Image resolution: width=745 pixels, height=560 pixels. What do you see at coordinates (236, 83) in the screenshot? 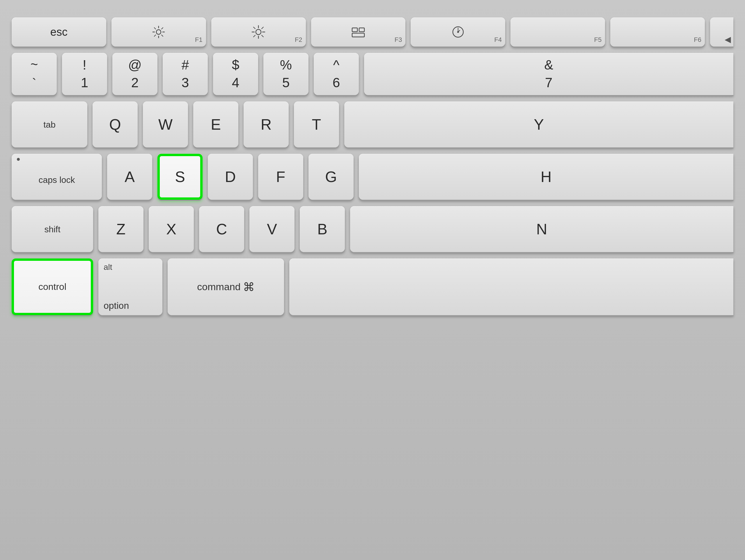
I see `key4-base: 4` at bounding box center [236, 83].